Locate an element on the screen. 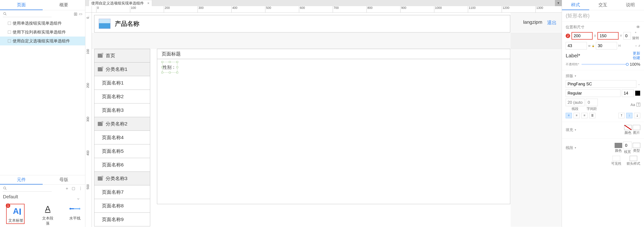  align-justify: ≣ is located at coordinates (592, 116).